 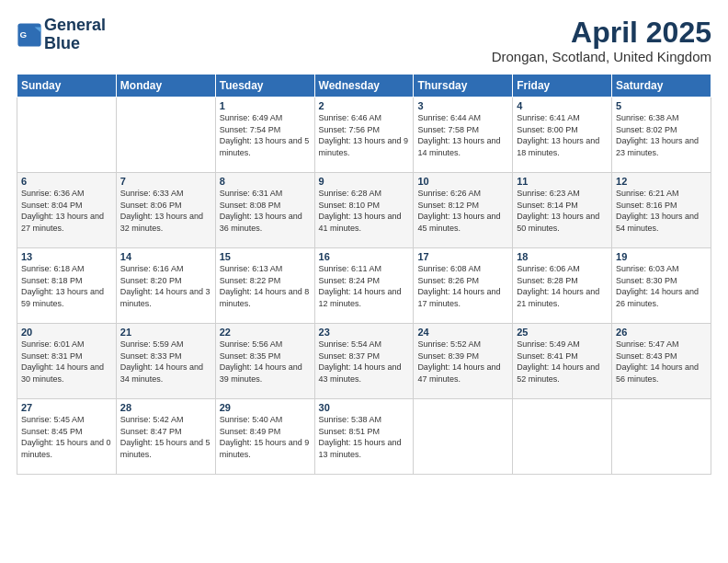 I want to click on svg-text: G, so click(x=24, y=35).